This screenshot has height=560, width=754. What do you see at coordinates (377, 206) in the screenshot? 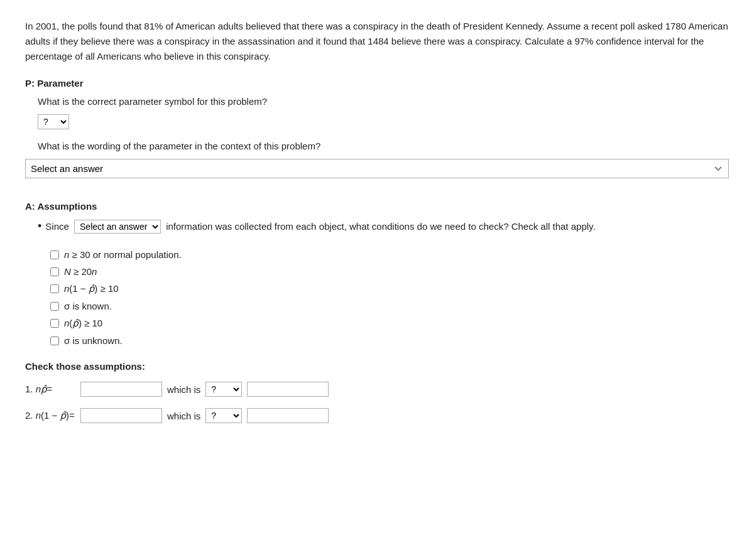
I see `assumptions-heading: A: Assumptions` at bounding box center [377, 206].